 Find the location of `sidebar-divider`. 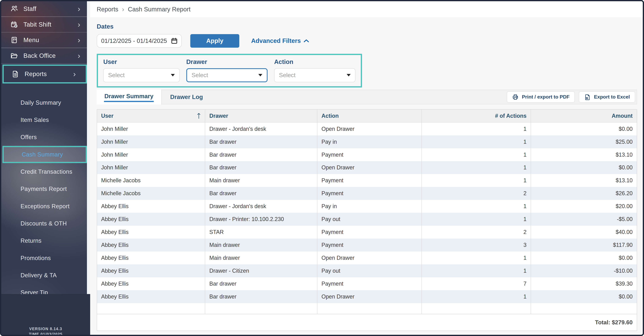

sidebar-divider is located at coordinates (46, 64).